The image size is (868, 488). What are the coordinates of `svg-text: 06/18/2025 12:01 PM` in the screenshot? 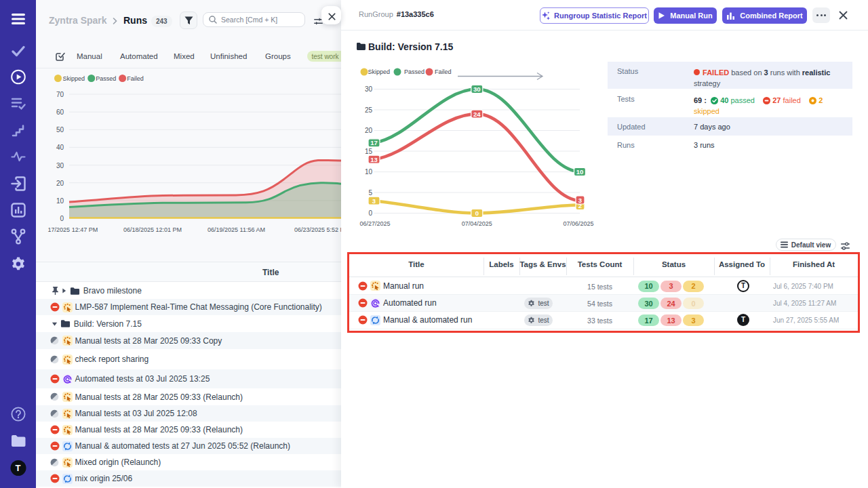 It's located at (153, 230).